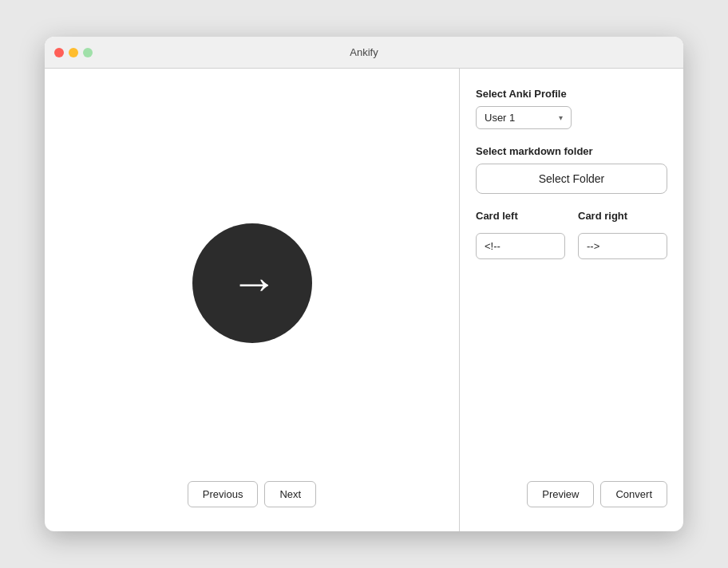 The width and height of the screenshot is (728, 568). What do you see at coordinates (623, 215) in the screenshot?
I see `card-right-label: Card right` at bounding box center [623, 215].